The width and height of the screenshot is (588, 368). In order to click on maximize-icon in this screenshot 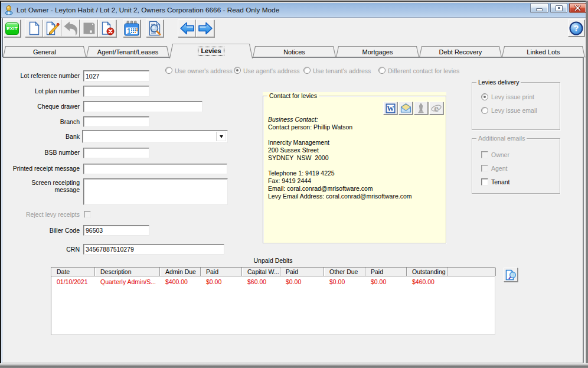, I will do `click(559, 8)`.